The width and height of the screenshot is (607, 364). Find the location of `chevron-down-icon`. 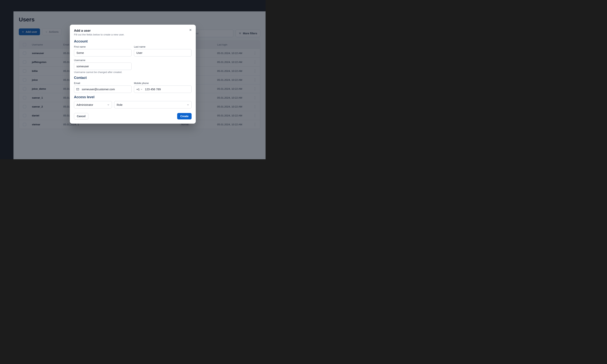

chevron-down-icon is located at coordinates (141, 89).